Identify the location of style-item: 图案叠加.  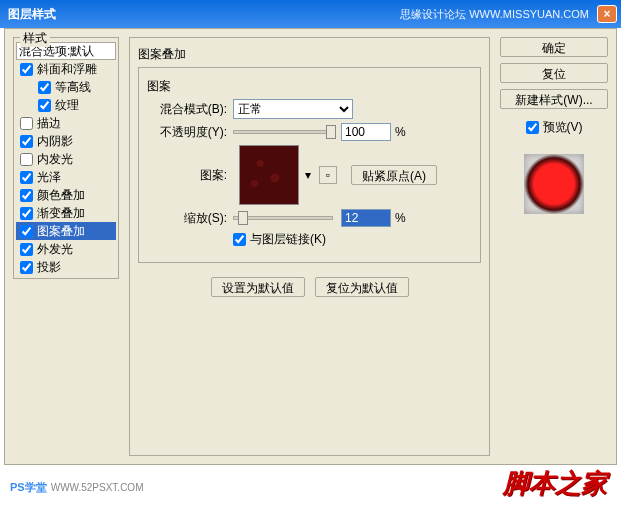
(66, 231).